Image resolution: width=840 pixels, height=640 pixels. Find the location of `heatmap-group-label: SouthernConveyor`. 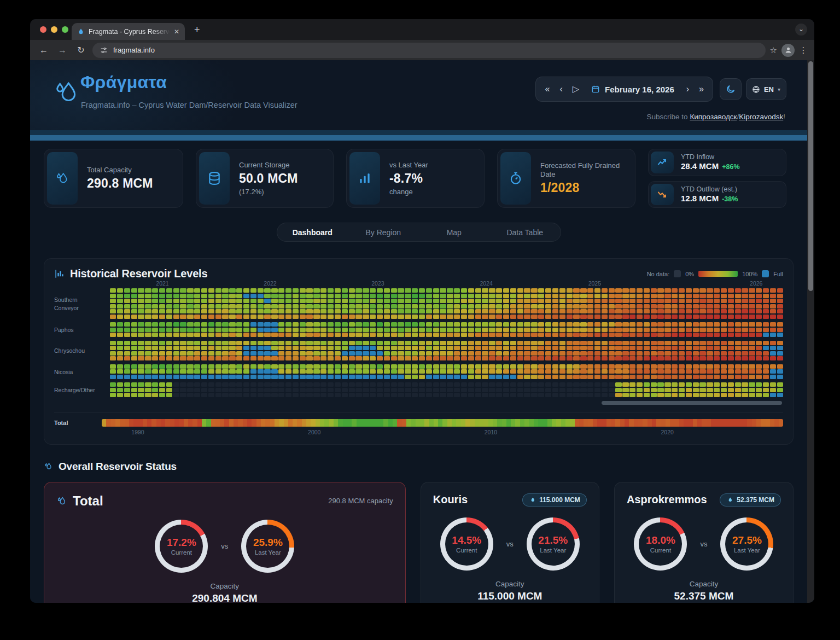

heatmap-group-label: SouthernConveyor is located at coordinates (82, 304).